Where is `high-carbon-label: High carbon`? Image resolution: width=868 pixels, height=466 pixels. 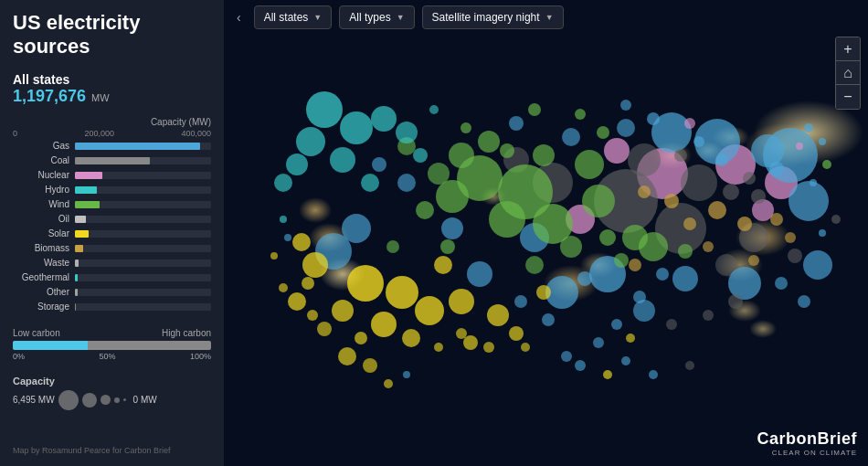 high-carbon-label: High carbon is located at coordinates (186, 333).